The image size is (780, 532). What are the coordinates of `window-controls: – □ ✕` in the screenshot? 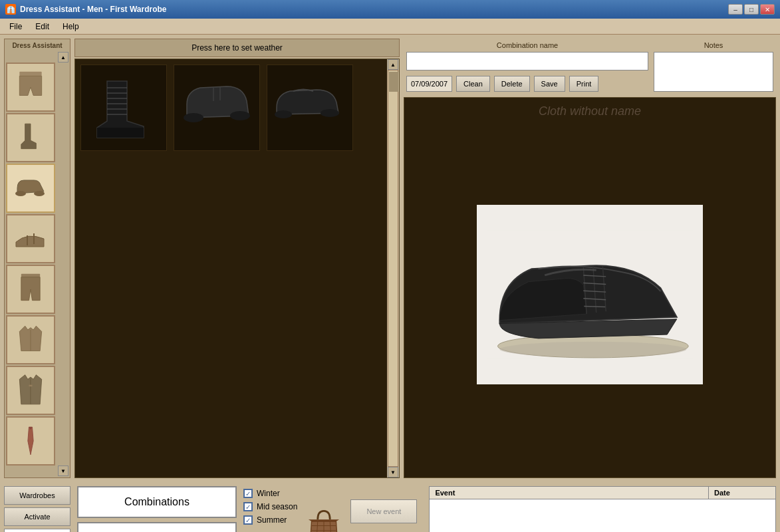 It's located at (751, 9).